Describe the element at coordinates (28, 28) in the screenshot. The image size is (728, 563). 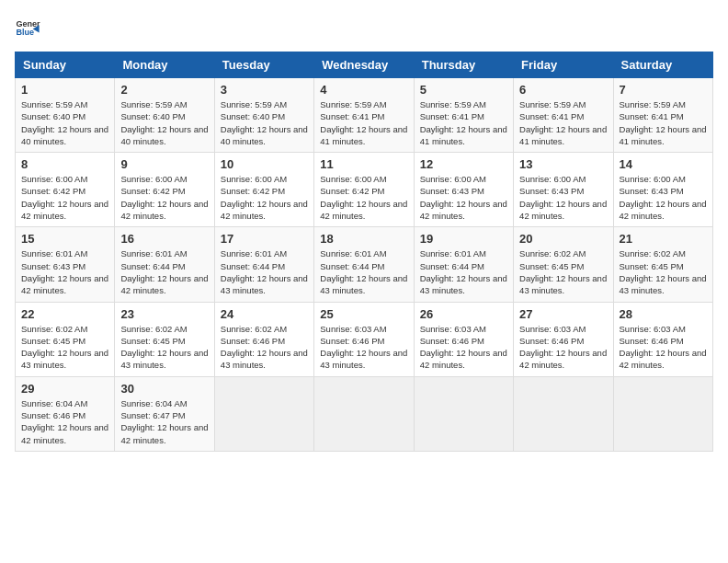
I see `logo: General Blue` at that location.